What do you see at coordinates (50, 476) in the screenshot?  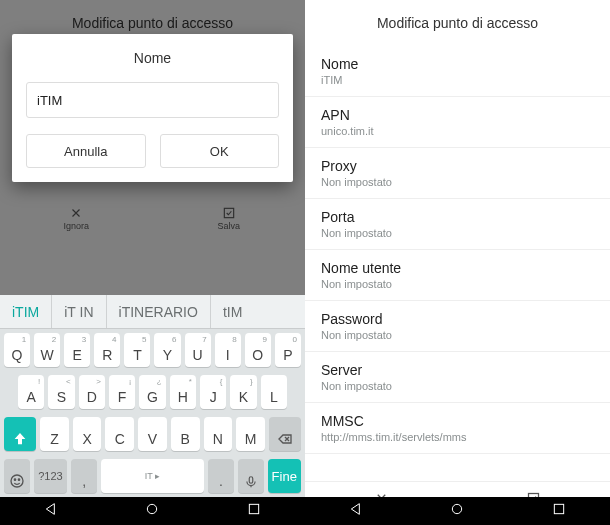 I see `symbols-key: ?123` at bounding box center [50, 476].